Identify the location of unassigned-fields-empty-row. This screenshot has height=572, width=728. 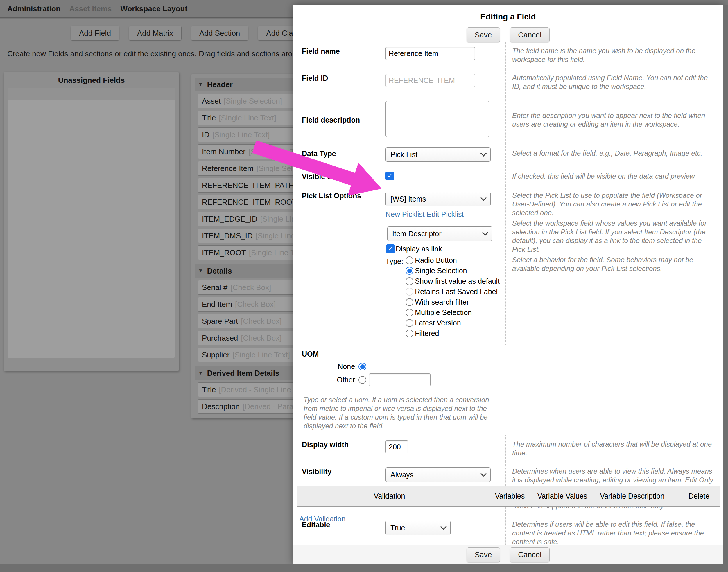
(91, 94).